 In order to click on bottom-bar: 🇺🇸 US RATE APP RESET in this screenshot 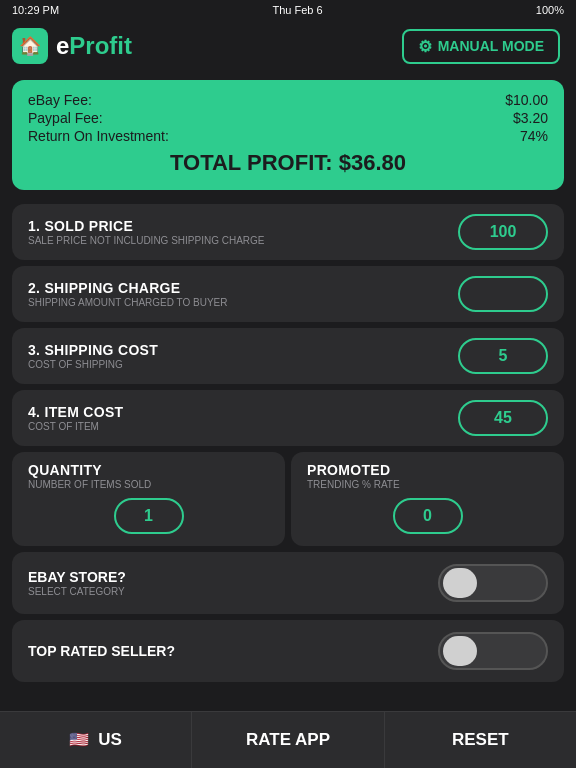, I will do `click(288, 740)`.